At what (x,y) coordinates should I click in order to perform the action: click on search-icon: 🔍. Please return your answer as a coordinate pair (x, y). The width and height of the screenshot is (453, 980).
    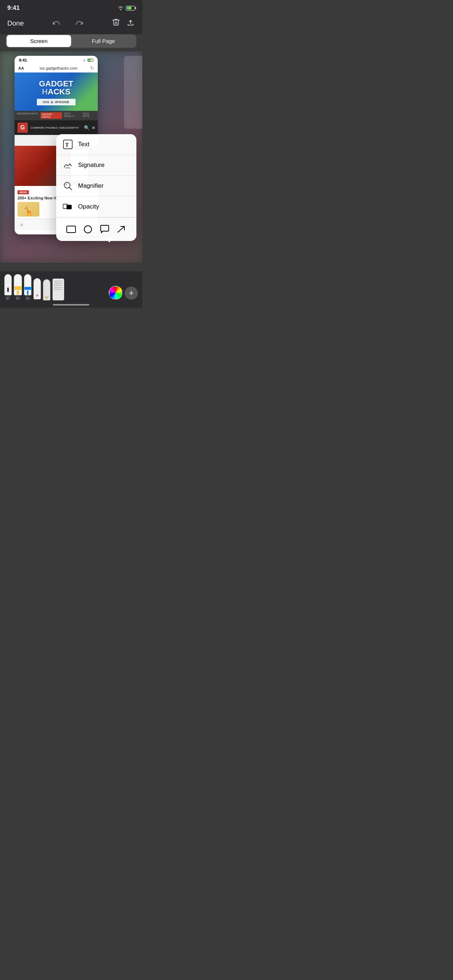
    Looking at the image, I should click on (87, 128).